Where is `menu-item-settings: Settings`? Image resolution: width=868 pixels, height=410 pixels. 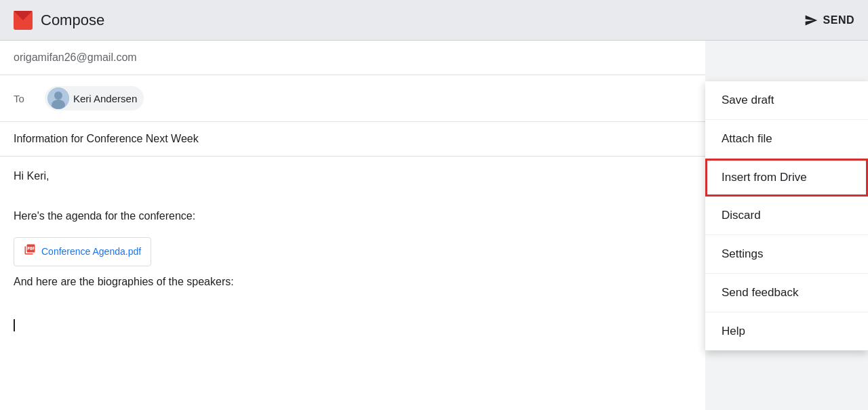
menu-item-settings: Settings is located at coordinates (787, 255).